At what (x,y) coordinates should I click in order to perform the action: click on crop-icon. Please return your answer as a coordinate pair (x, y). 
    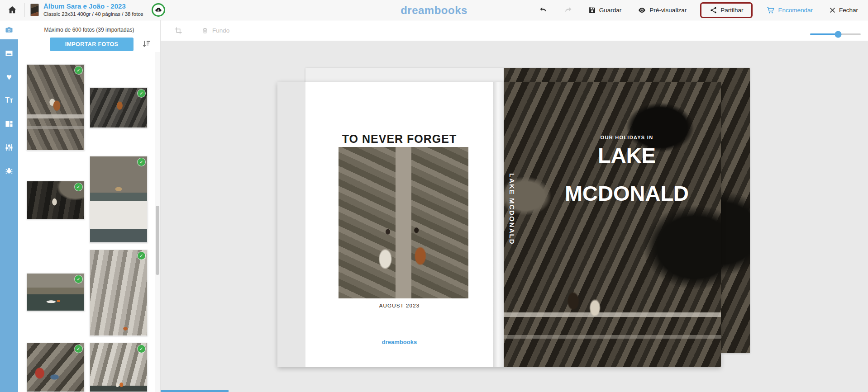
    Looking at the image, I should click on (178, 31).